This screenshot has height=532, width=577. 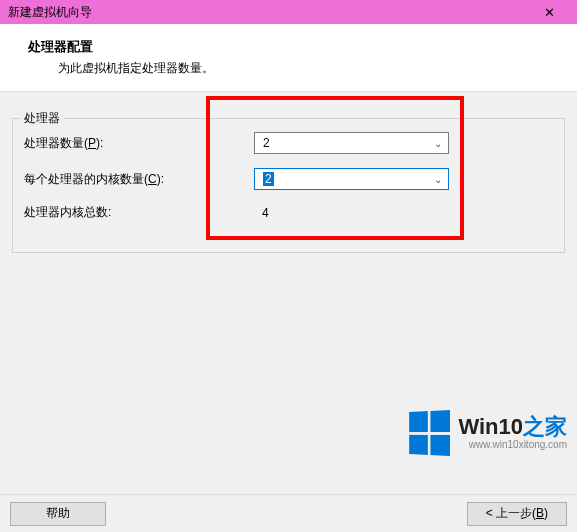 I want to click on total-row: 处理器内核总数: 4, so click(x=288, y=212).